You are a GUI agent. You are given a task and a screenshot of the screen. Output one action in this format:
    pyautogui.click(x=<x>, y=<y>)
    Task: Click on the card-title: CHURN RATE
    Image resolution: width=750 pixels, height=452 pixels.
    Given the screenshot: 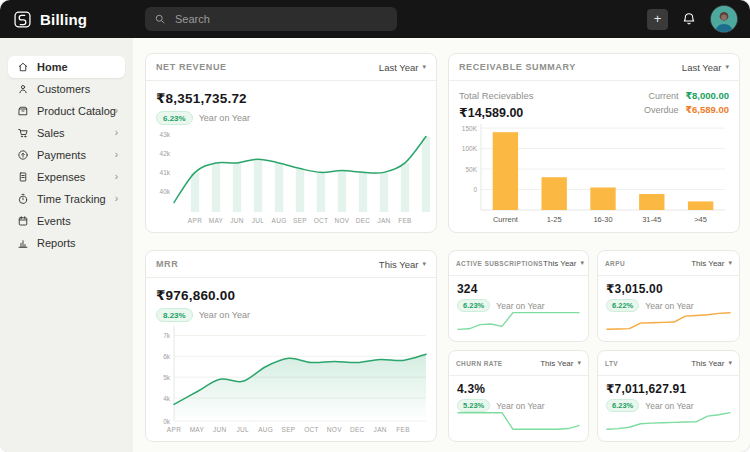 What is the action you would take?
    pyautogui.click(x=480, y=364)
    